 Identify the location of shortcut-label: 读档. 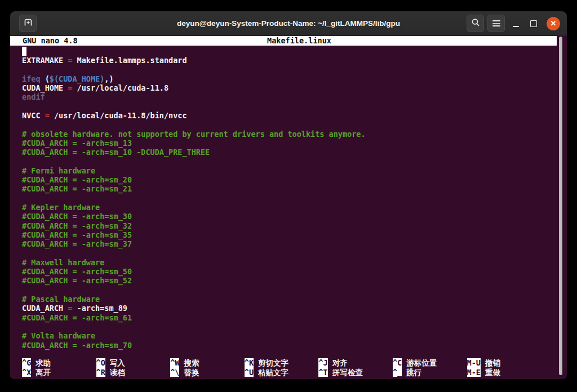
(117, 372).